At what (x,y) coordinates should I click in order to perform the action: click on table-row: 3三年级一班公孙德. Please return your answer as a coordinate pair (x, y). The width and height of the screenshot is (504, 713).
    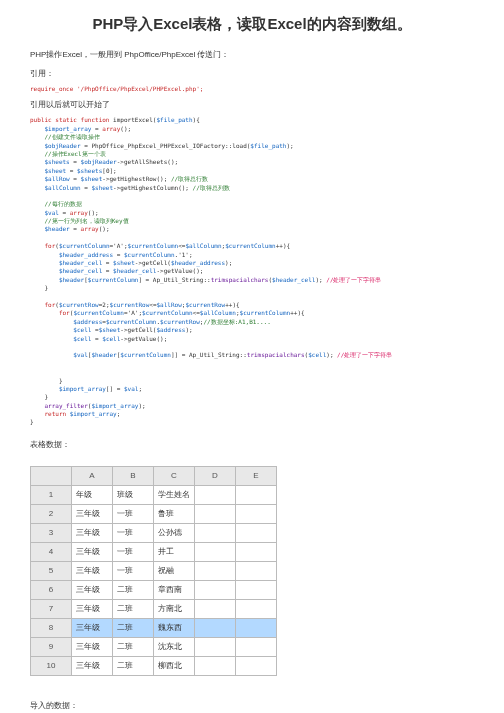
    Looking at the image, I should click on (154, 532).